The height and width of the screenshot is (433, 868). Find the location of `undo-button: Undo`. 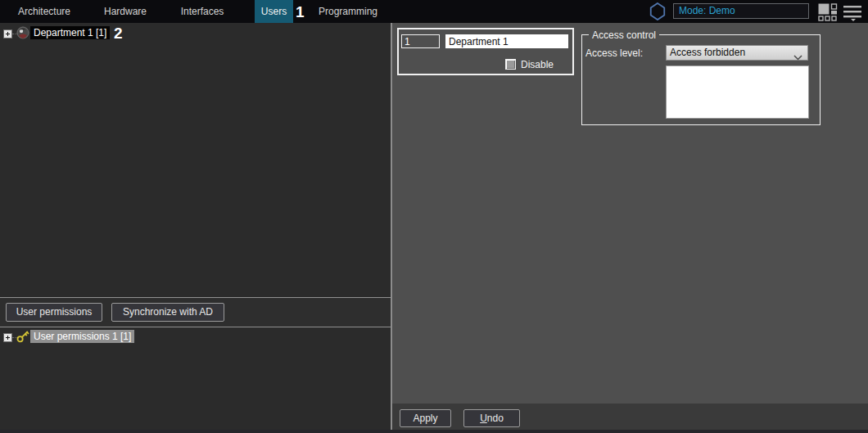

undo-button: Undo is located at coordinates (491, 418).